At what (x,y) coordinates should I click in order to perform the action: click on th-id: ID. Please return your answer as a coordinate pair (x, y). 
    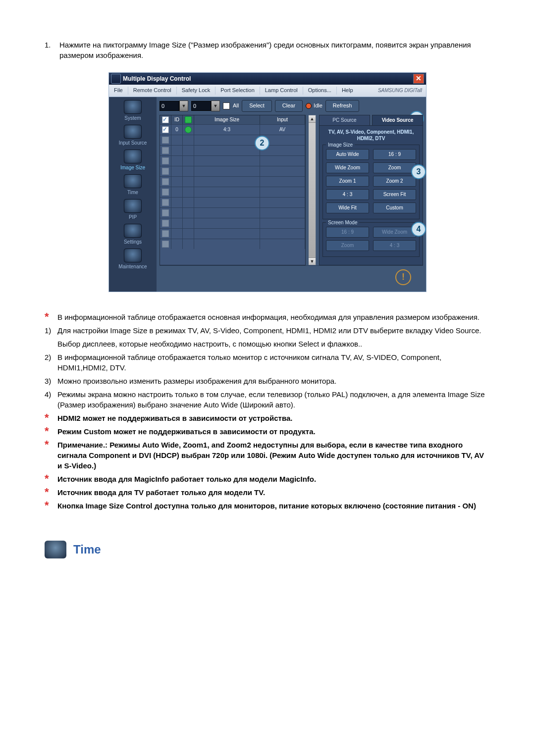
    Looking at the image, I should click on (177, 120).